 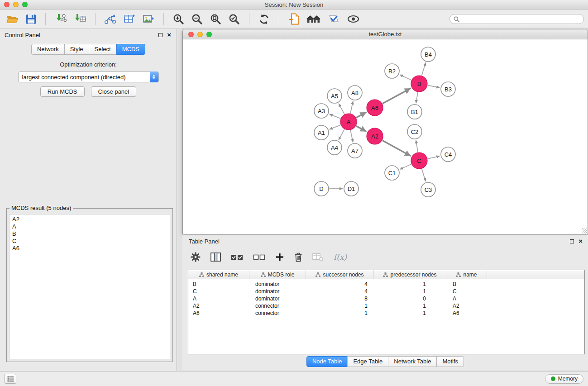 What do you see at coordinates (61, 19) in the screenshot?
I see `import-network-file-button` at bounding box center [61, 19].